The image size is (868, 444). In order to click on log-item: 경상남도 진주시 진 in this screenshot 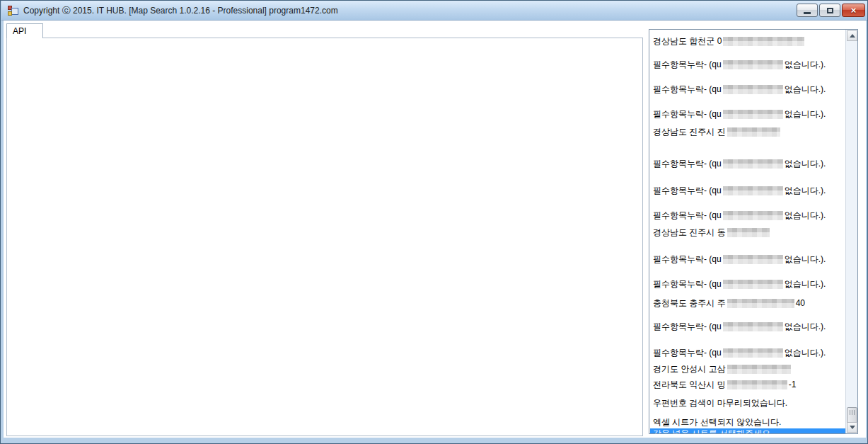, I will do `click(748, 132)`.